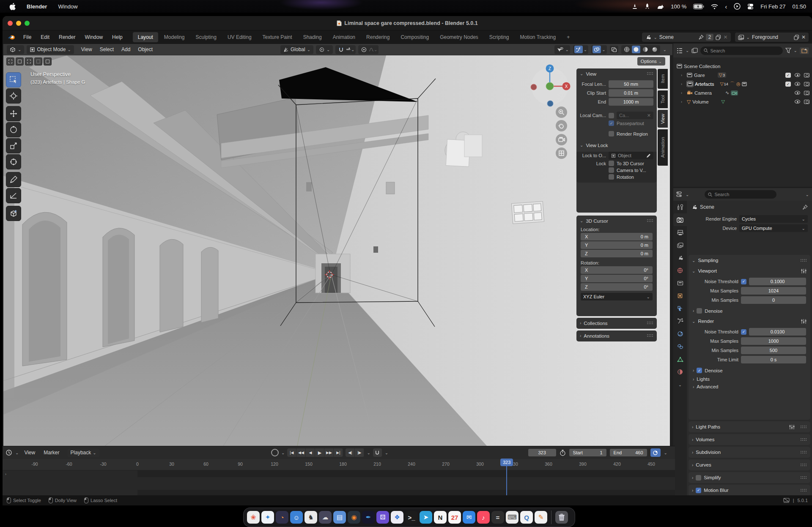 The height and width of the screenshot is (527, 812). I want to click on rocket-icon, so click(647, 6).